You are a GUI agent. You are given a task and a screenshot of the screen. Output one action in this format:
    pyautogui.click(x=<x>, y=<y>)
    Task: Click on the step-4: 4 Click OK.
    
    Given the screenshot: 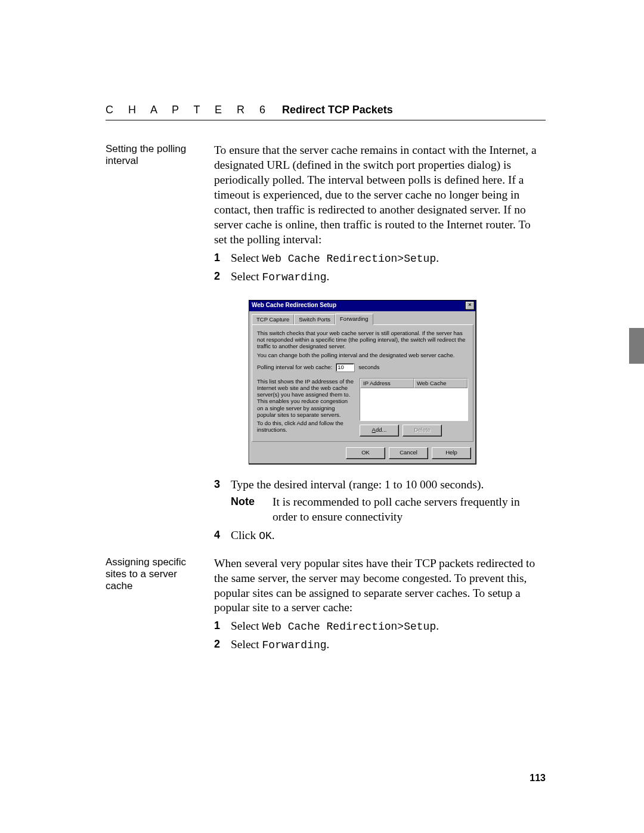 What is the action you would take?
    pyautogui.click(x=380, y=535)
    